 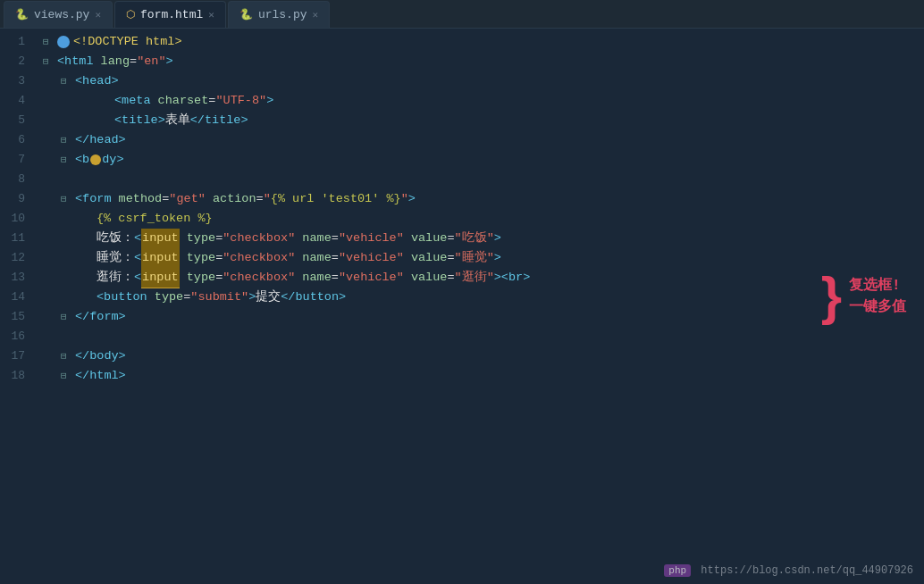 I want to click on code-line-5: <title>表单</title>, so click(x=483, y=121).